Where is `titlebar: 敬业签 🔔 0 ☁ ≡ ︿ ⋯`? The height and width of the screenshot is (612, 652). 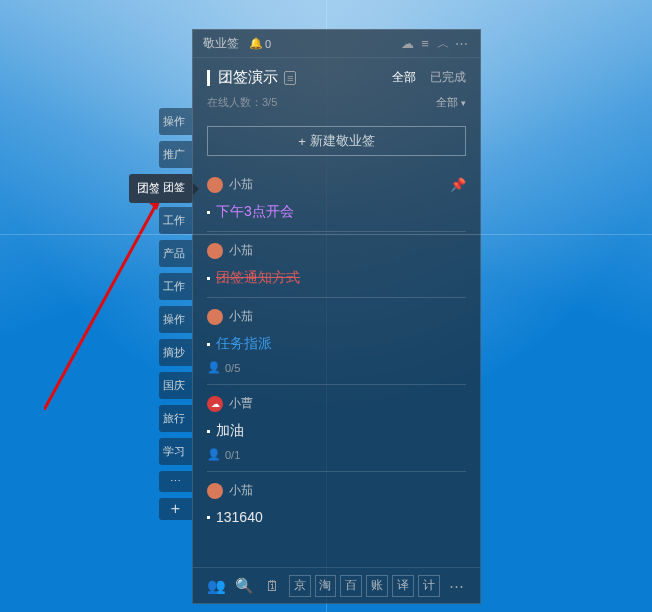
titlebar: 敬业签 🔔 0 ☁ ≡ ︿ ⋯ is located at coordinates (336, 44).